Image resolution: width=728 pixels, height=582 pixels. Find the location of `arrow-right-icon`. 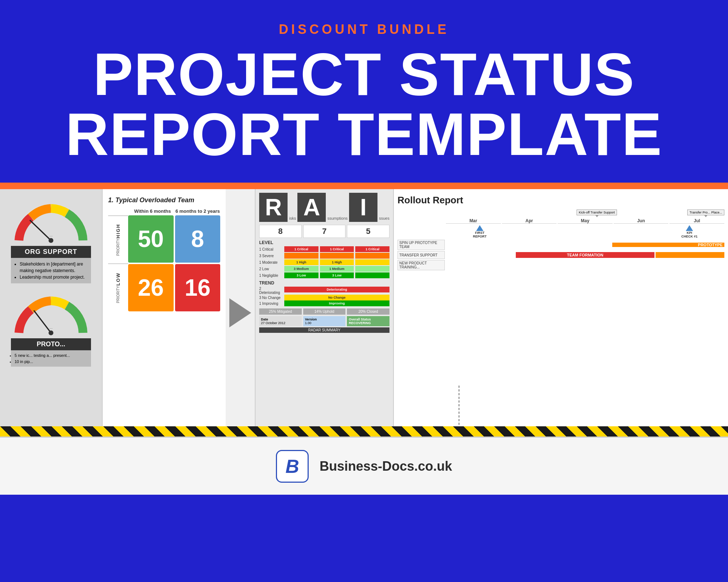

arrow-right-icon is located at coordinates (240, 313).